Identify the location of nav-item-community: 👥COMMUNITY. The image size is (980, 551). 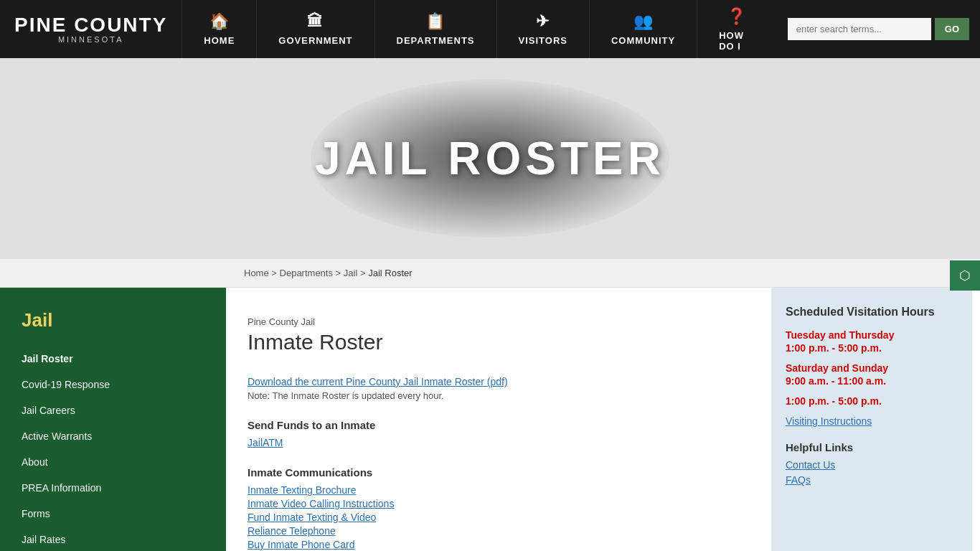
(643, 29).